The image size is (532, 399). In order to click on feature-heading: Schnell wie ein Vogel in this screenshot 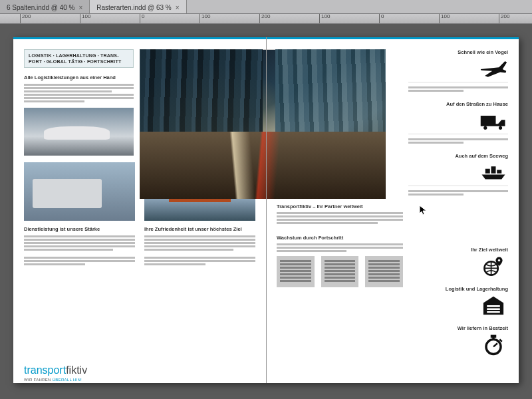, I will do `click(458, 52)`.